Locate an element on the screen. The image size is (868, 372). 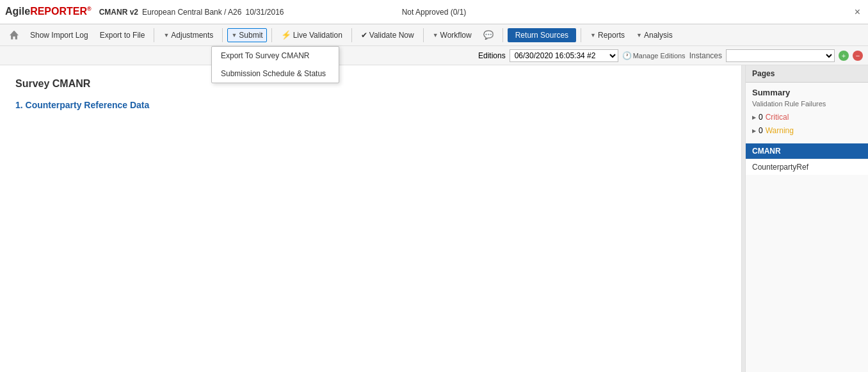
sidebar-summary: Summary Validation Rule Failures ▶ 0 Cri… is located at coordinates (807, 113).